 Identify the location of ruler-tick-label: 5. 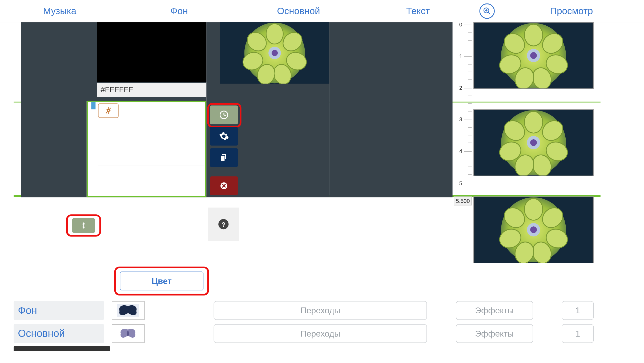
(461, 183).